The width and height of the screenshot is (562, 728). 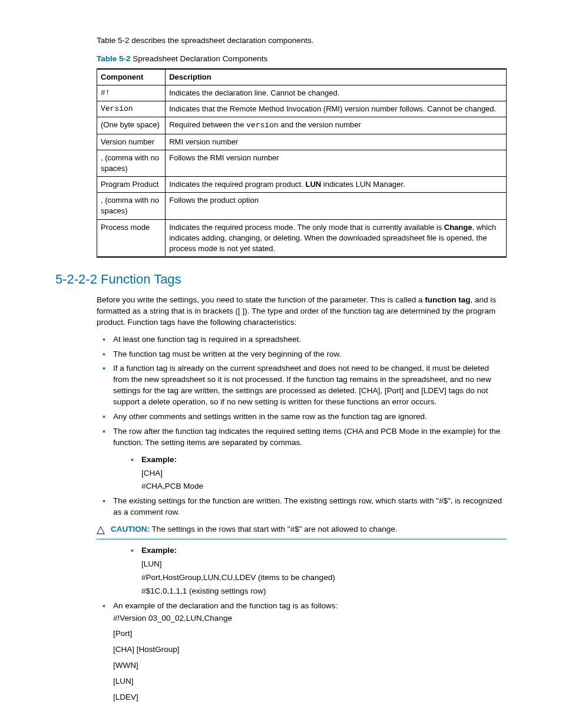 What do you see at coordinates (302, 59) in the screenshot?
I see `table-caption: Table 5-2 Spreadsheet Declaration Compon…` at bounding box center [302, 59].